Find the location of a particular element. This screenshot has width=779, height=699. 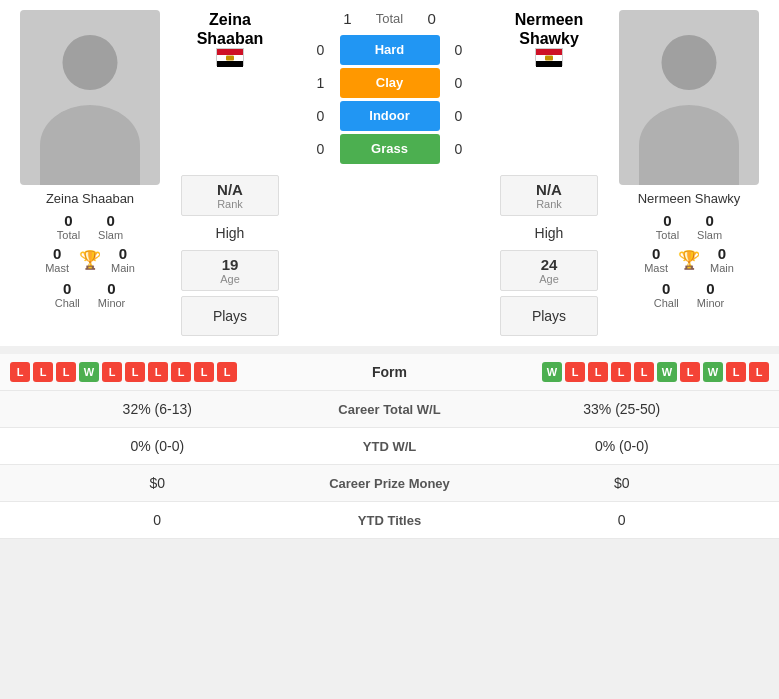

right-main-stat: 0 Main is located at coordinates (722, 260).